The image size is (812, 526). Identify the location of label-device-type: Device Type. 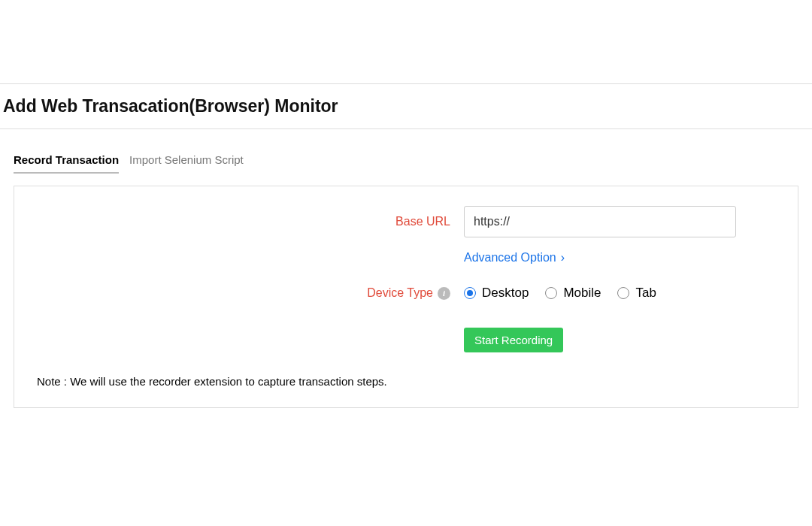
(400, 293).